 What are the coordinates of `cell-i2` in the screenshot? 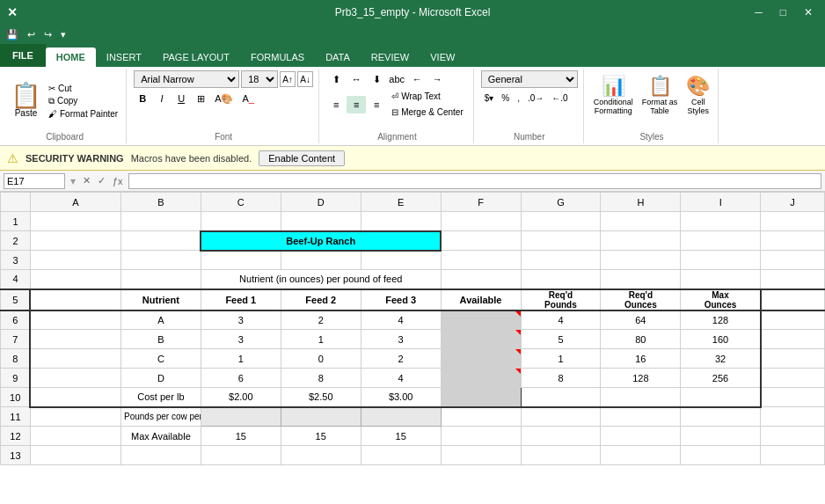 It's located at (721, 241).